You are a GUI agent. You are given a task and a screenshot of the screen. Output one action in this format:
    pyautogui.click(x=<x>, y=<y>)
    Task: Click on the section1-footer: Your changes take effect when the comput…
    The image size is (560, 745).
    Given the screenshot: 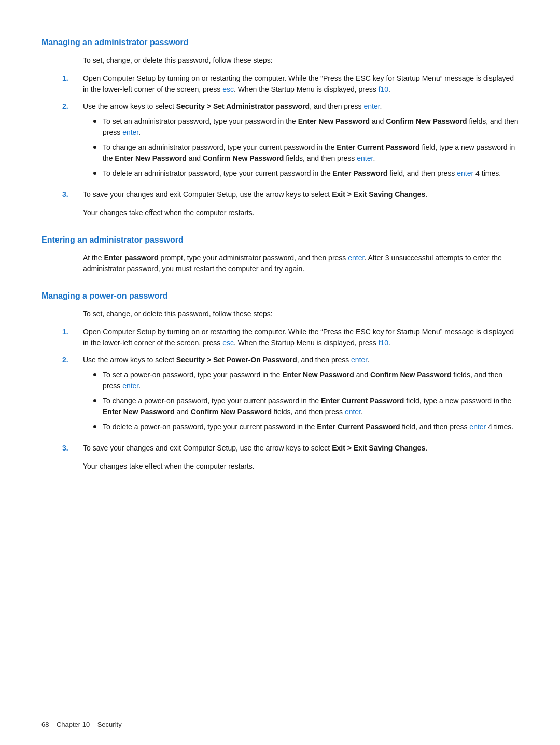 What is the action you would take?
    pyautogui.click(x=301, y=213)
    